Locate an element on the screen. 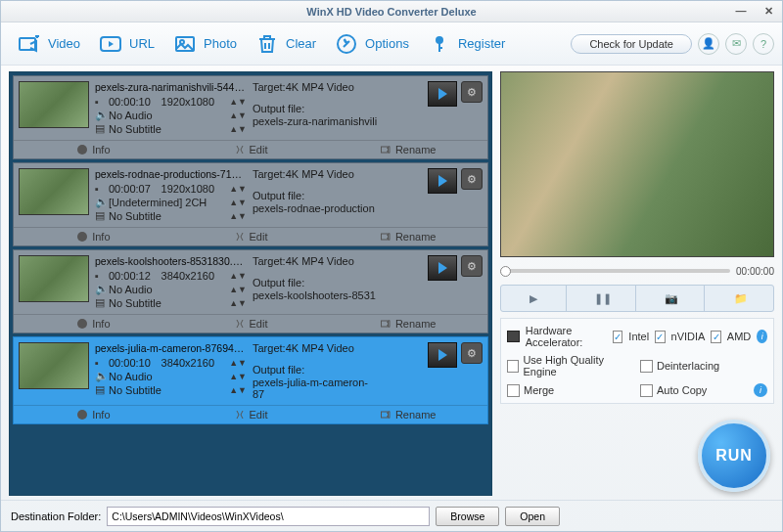 The width and height of the screenshot is (783, 532). list-item: pexels-rodnae-productions-7157375.m ▪00:… is located at coordinates (251, 204).